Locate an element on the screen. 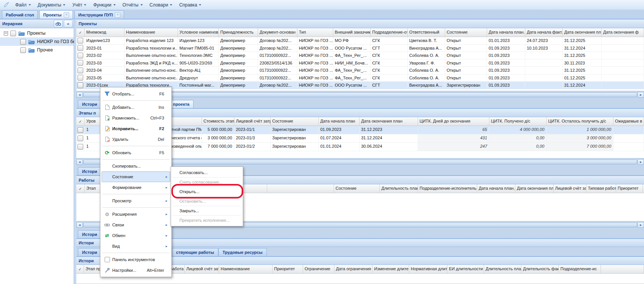 This screenshot has height=284, width=644. column-header: Принадлежность is located at coordinates (238, 32).